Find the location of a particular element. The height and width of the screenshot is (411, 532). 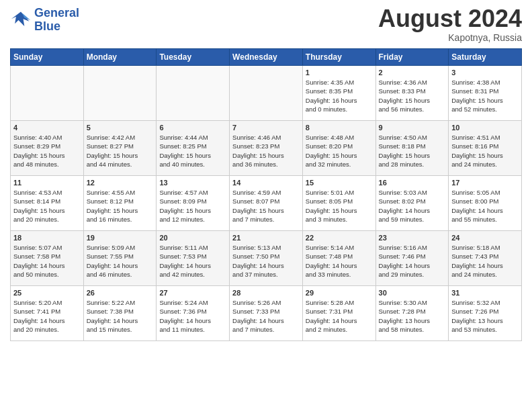

day-number: 31 is located at coordinates (485, 293).